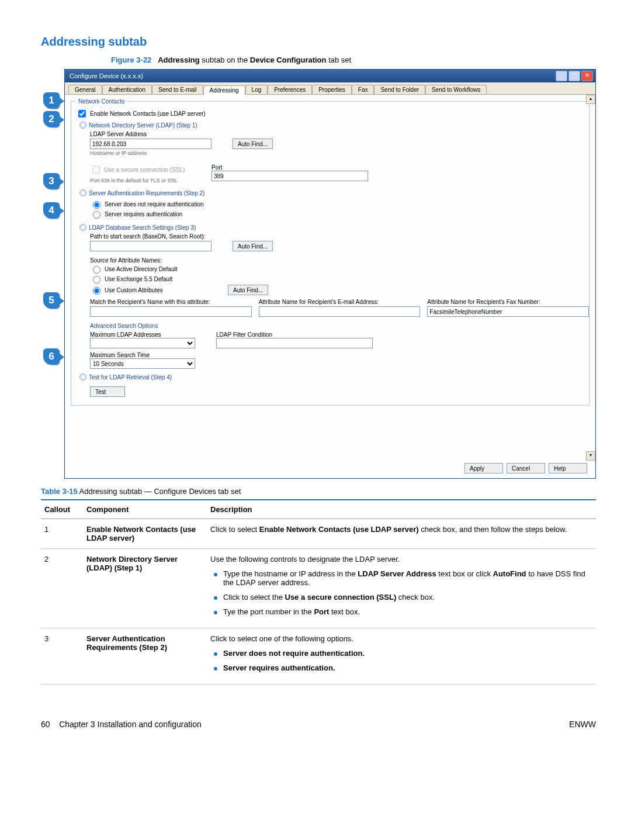  What do you see at coordinates (143, 364) in the screenshot?
I see `max-time-select: 10 Seconds` at bounding box center [143, 364].